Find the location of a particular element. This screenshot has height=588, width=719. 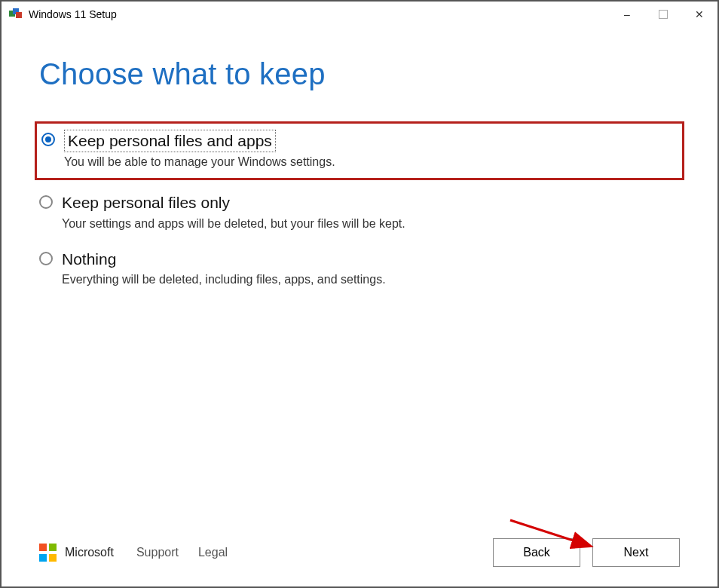

option-text: Nothing Everything will be deleted, incl… is located at coordinates (224, 268).